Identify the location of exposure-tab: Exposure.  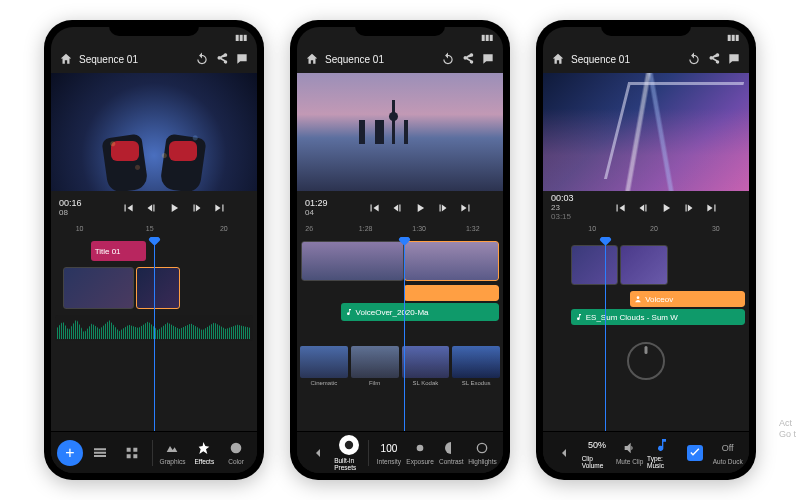
(420, 452).